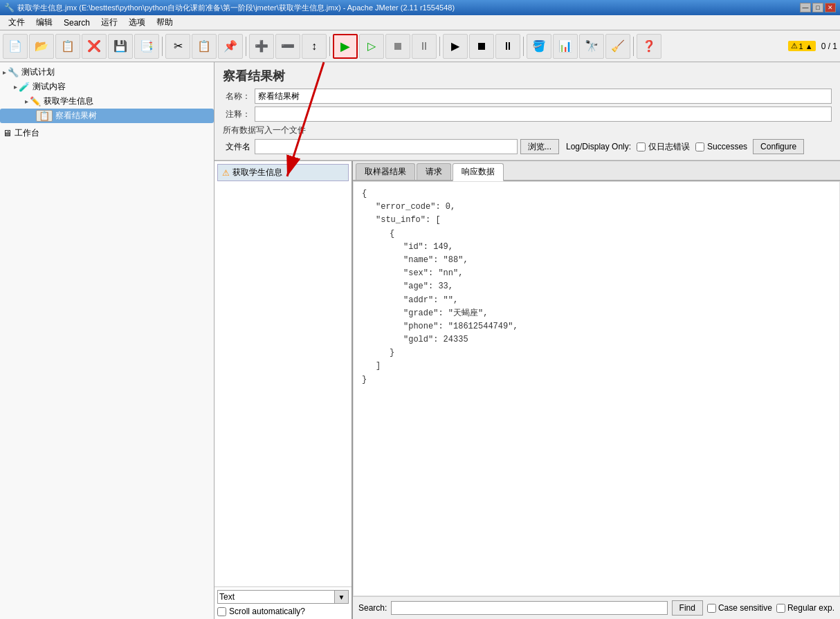 This screenshot has height=619, width=840. What do you see at coordinates (778, 147) in the screenshot?
I see `configure-button: Configure` at bounding box center [778, 147].